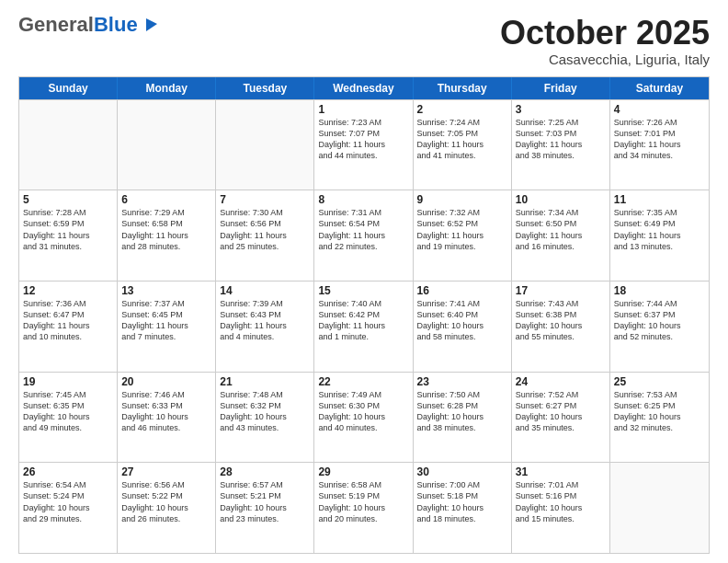  What do you see at coordinates (265, 508) in the screenshot?
I see `cal-cell: 28Sunrise: 6:57 AM Sunset: 5:21 PM Dayli…` at bounding box center [265, 508].